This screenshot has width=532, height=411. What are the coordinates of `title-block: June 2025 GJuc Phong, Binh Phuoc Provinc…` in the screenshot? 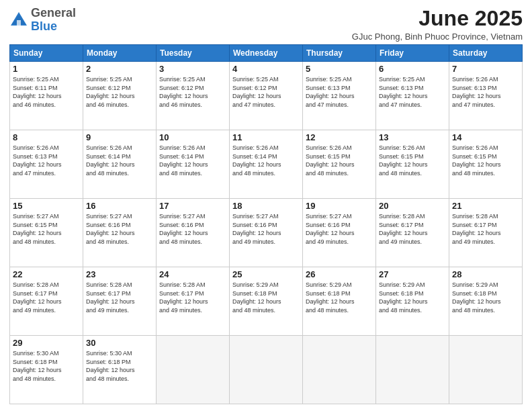 It's located at (437, 24).